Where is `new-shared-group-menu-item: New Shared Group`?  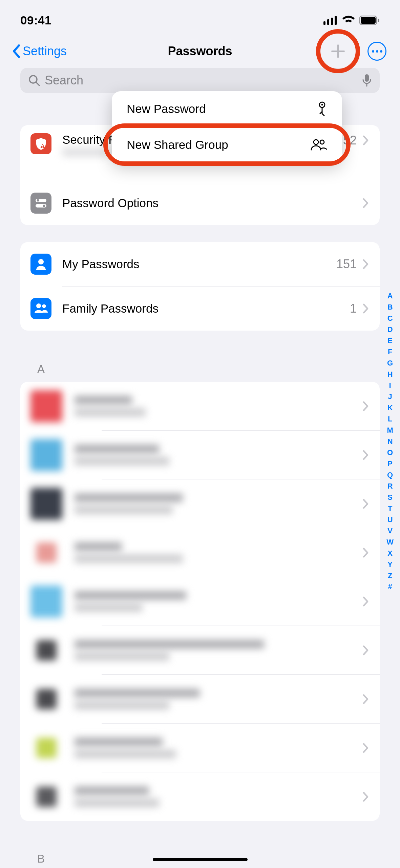
new-shared-group-menu-item: New Shared Group is located at coordinates (227, 144).